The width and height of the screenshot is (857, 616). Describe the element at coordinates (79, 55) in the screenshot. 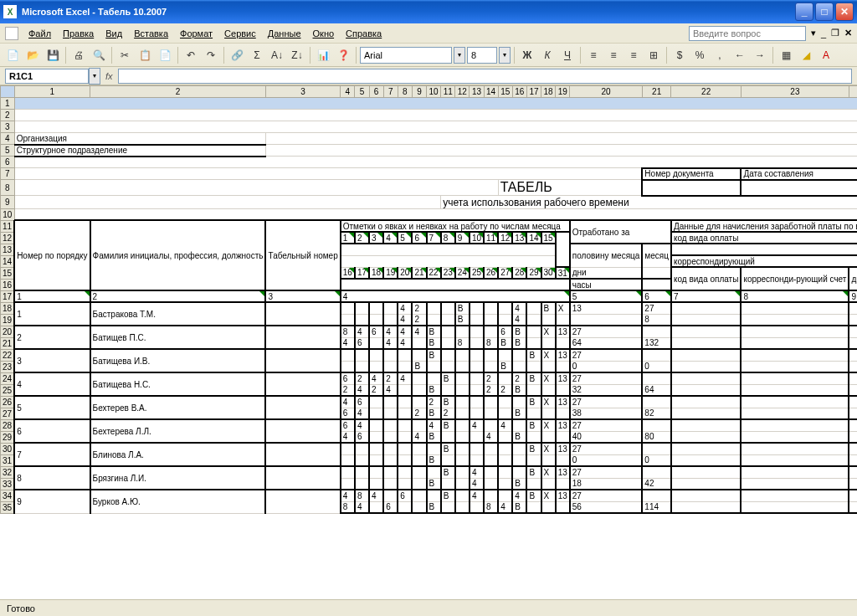

I see `print-button: 🖨` at that location.